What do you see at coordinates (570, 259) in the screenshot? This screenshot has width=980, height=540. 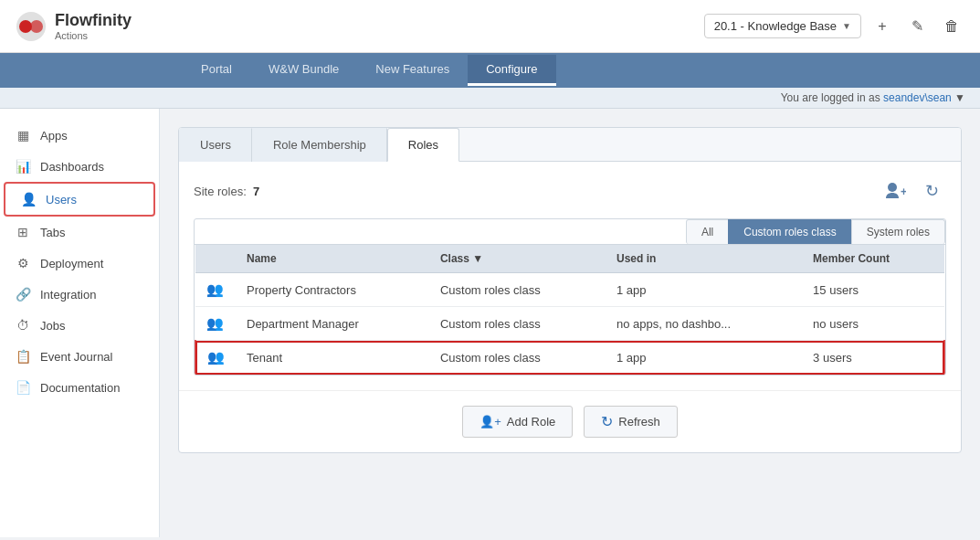 I see `table-header-row: Name Class ▼ Used in Member Count` at bounding box center [570, 259].